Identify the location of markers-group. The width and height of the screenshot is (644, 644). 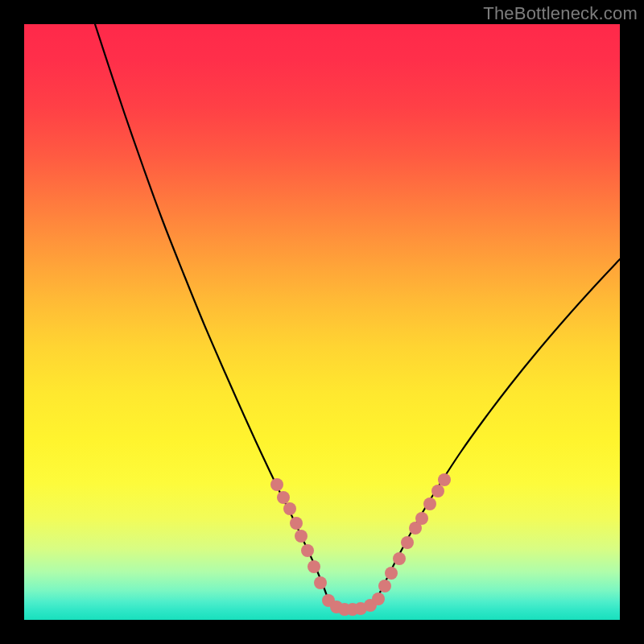
(361, 544).